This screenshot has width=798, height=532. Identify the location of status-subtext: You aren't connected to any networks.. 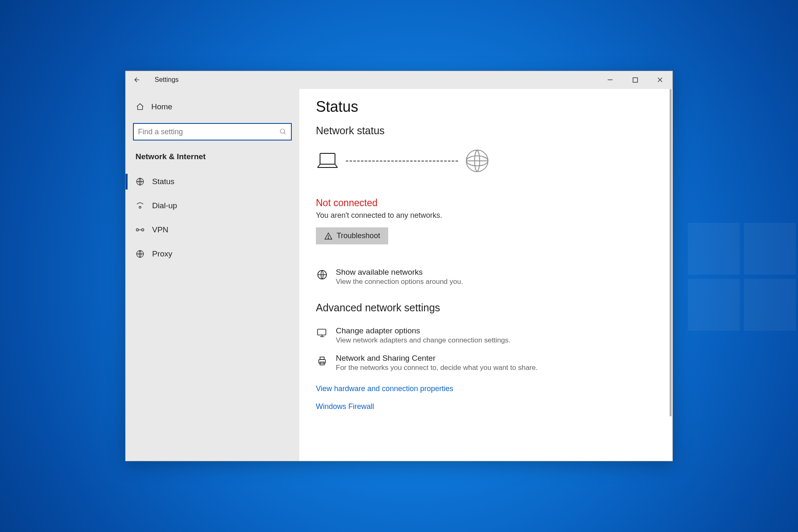
(486, 215).